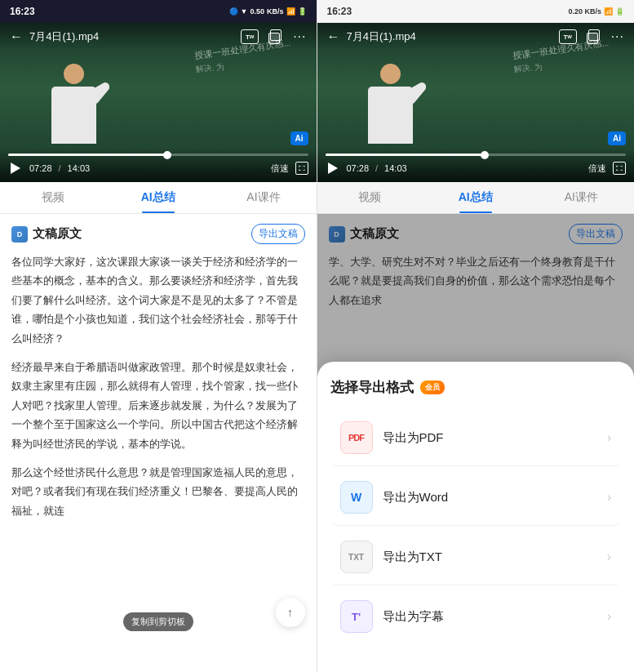 Image resolution: width=634 pixels, height=672 pixels. I want to click on word-chevron-icon: ›, so click(609, 497).